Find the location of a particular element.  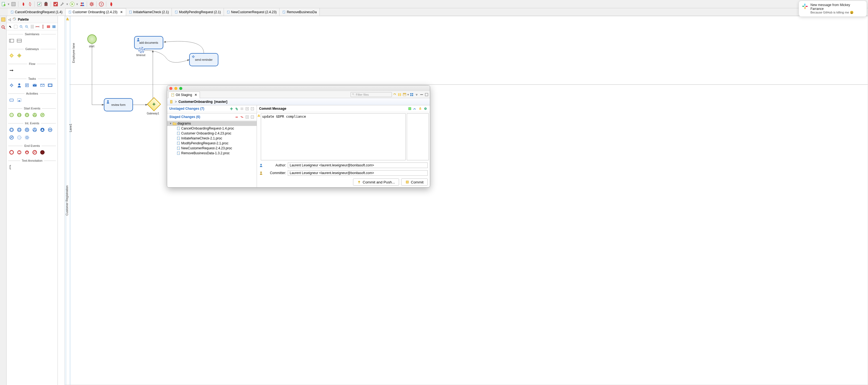

space-v-icon is located at coordinates (43, 27).